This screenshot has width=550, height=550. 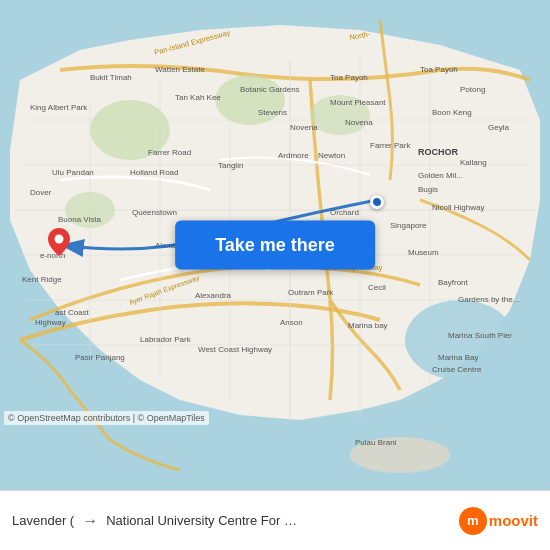 I want to click on take-me-there-button: Take me there, so click(x=275, y=246).